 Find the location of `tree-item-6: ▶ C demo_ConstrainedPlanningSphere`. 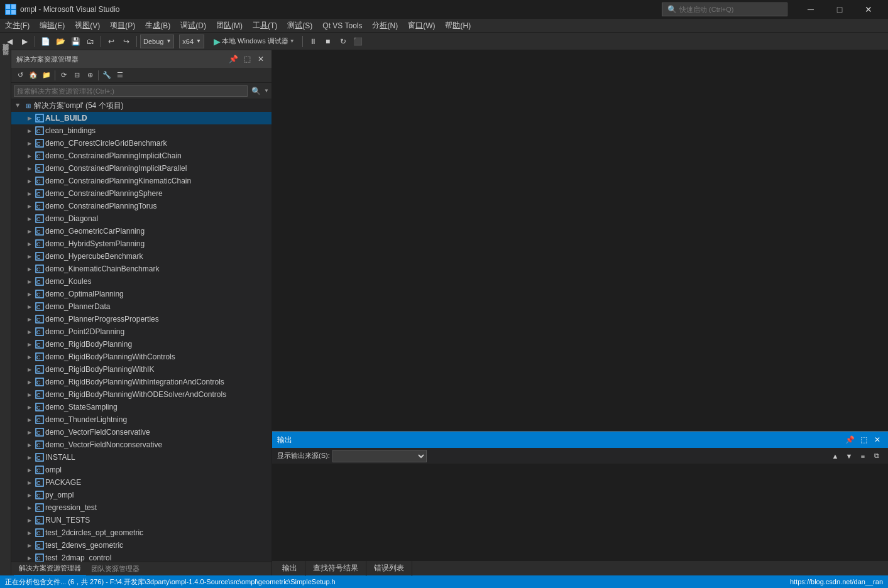

tree-item-6: ▶ C demo_ConstrainedPlanningSphere is located at coordinates (141, 193).